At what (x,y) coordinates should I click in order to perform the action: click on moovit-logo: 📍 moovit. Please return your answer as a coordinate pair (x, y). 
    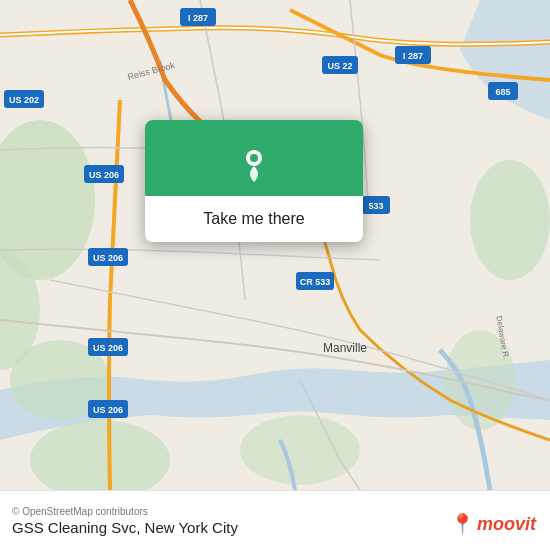
    Looking at the image, I should click on (493, 524).